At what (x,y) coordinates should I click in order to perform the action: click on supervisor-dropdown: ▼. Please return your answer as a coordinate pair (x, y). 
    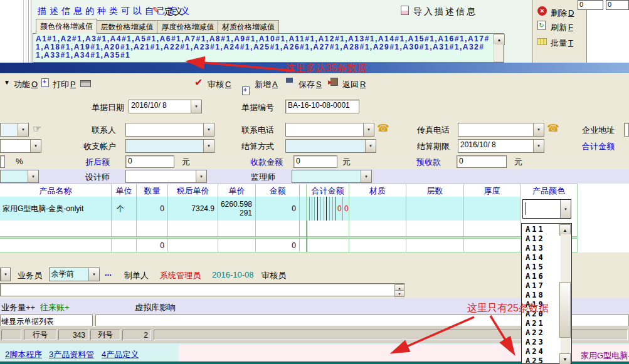
    Looking at the image, I should click on (332, 177).